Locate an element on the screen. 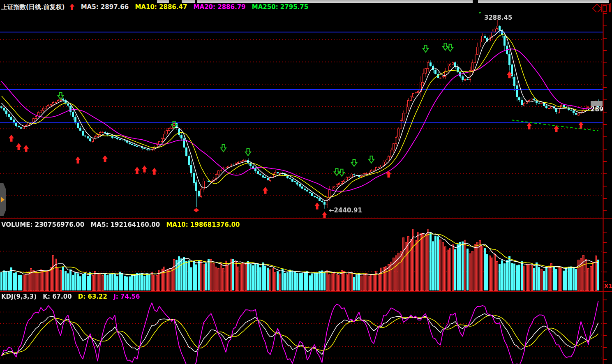 Image resolution: width=612 pixels, height=364 pixels. chart-title: 上证指数(日线.前复权) is located at coordinates (33, 7).